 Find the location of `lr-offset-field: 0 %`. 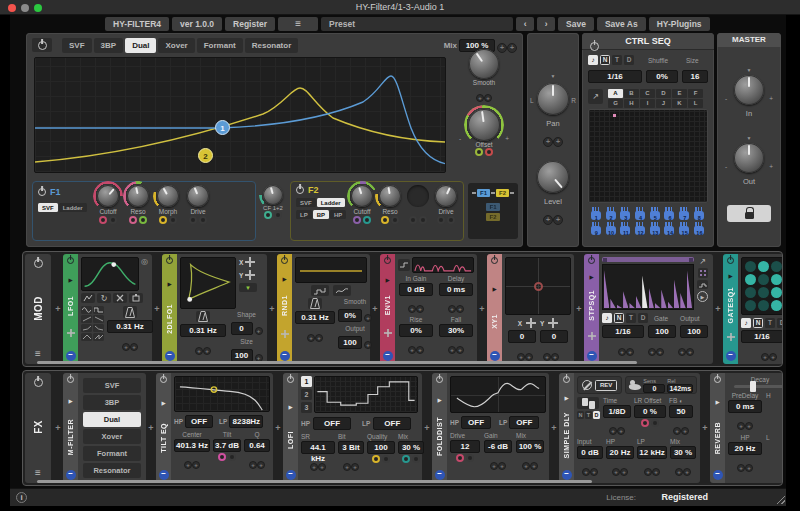

lr-offset-field: 0 % is located at coordinates (650, 412).